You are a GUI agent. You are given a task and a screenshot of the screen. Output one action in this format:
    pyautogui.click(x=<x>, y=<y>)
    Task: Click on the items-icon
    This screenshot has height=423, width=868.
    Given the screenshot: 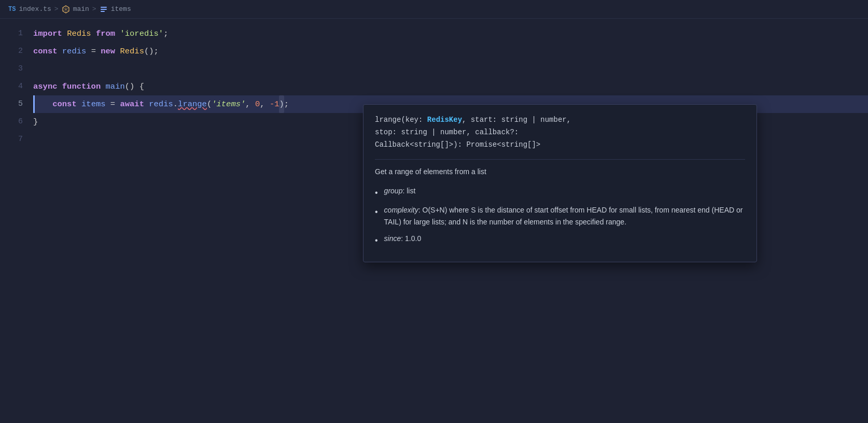 What is the action you would take?
    pyautogui.click(x=104, y=9)
    